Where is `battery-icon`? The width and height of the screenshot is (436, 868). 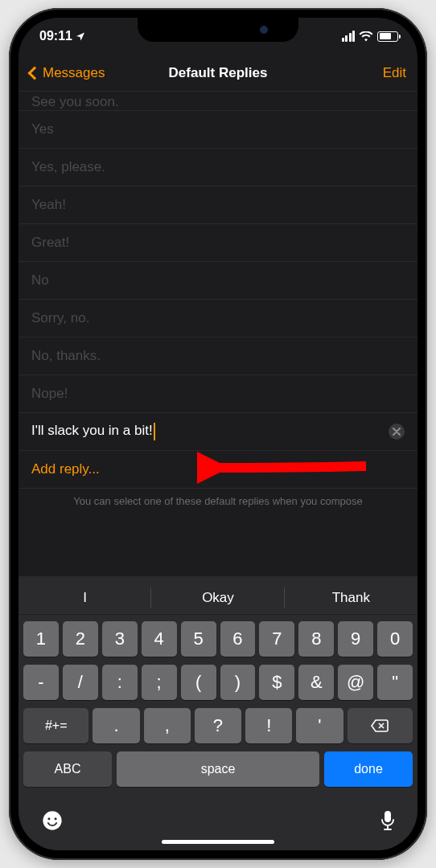
battery-icon is located at coordinates (388, 37).